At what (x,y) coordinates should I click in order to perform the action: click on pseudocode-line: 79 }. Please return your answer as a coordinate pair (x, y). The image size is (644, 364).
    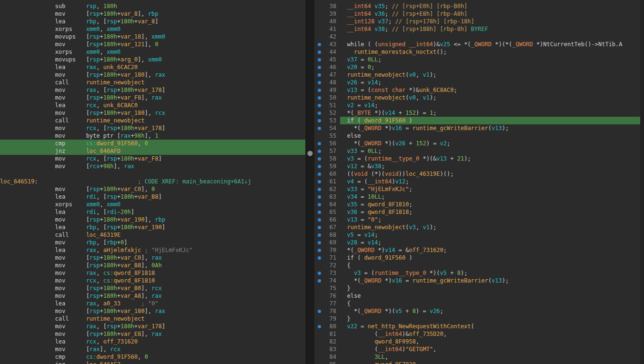
    Looking at the image, I should click on (477, 319).